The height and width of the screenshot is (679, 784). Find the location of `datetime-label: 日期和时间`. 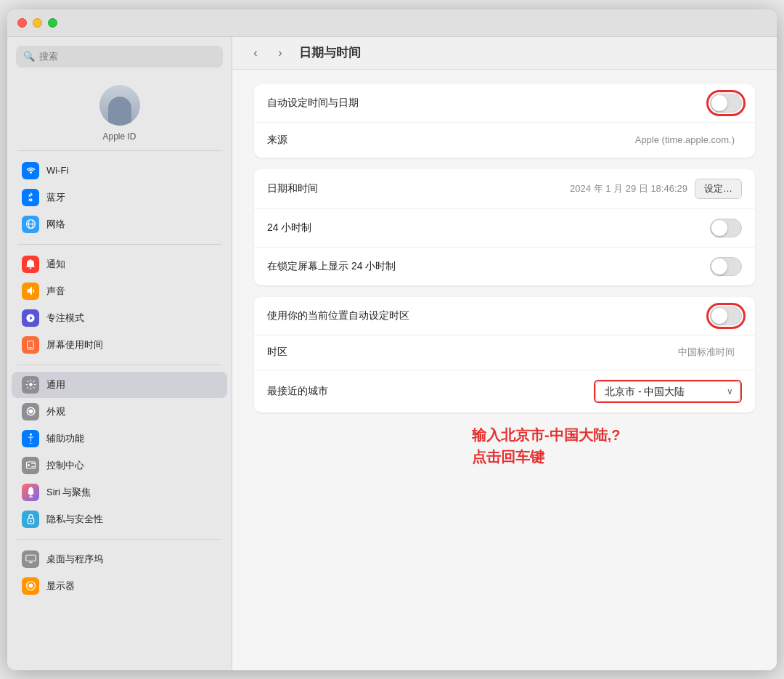

datetime-label: 日期和时间 is located at coordinates (418, 189).